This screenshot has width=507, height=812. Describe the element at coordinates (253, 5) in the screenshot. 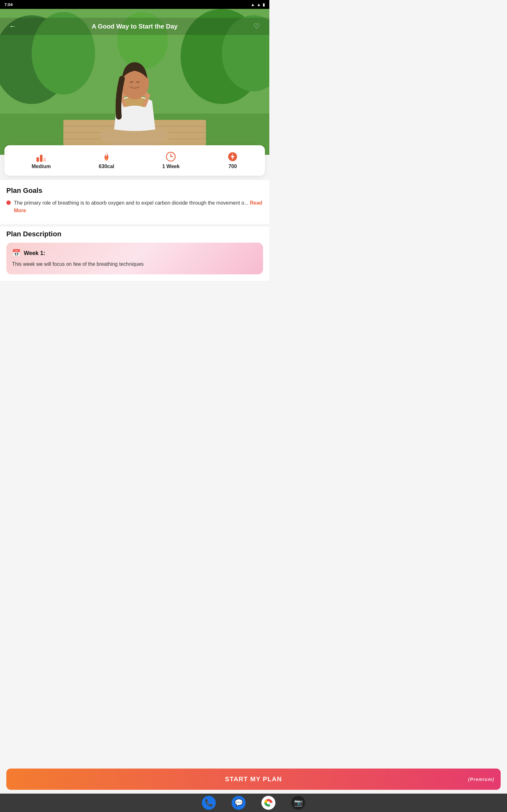

I see `wifi-icon: ▲` at that location.